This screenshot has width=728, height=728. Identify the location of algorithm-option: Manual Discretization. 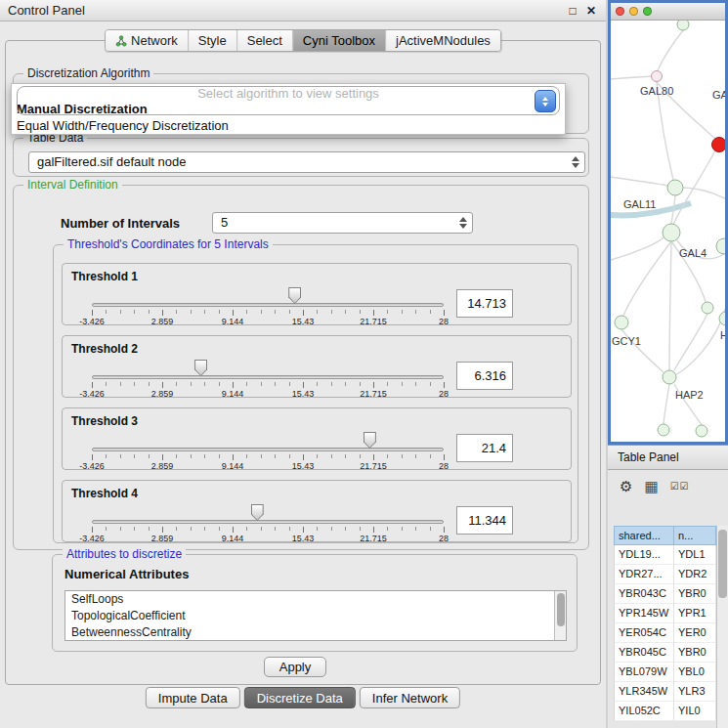
(288, 109).